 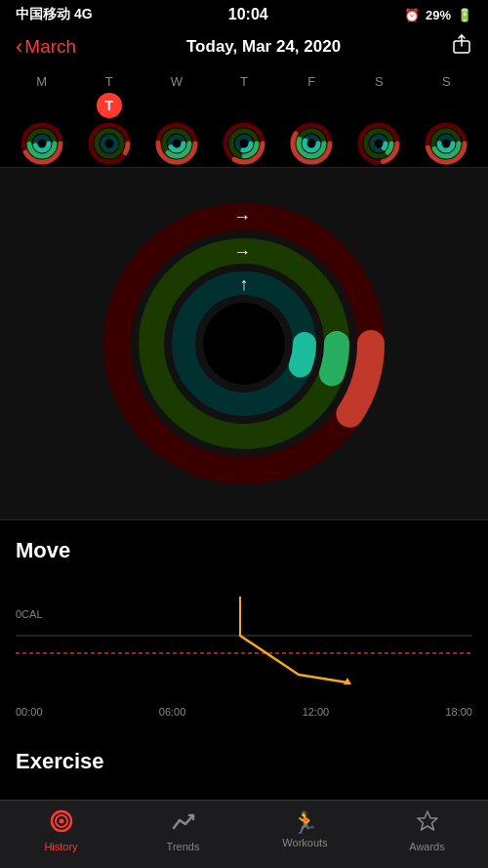 What do you see at coordinates (244, 711) in the screenshot?
I see `move-time-row: 00:00 06:00 12:00 18:00` at bounding box center [244, 711].